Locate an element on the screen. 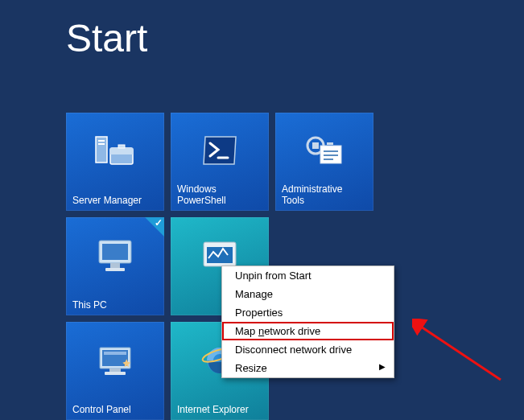  ctx-map-network-drive: Map network drive is located at coordinates (307, 331).